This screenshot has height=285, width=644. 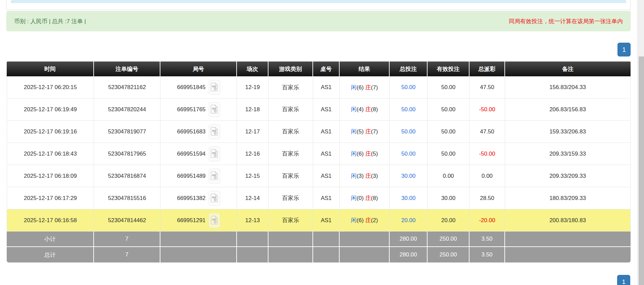 I want to click on result-player-score: (6), so click(x=360, y=154).